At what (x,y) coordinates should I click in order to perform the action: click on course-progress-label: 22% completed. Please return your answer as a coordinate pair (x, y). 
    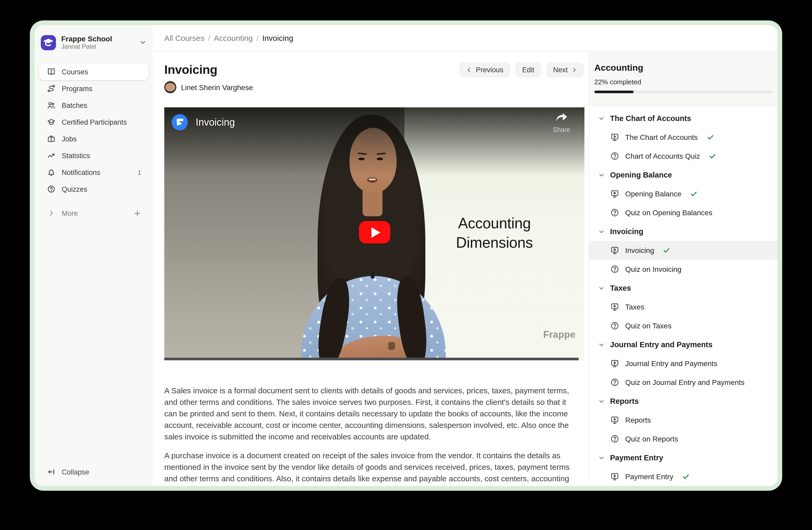
    Looking at the image, I should click on (684, 82).